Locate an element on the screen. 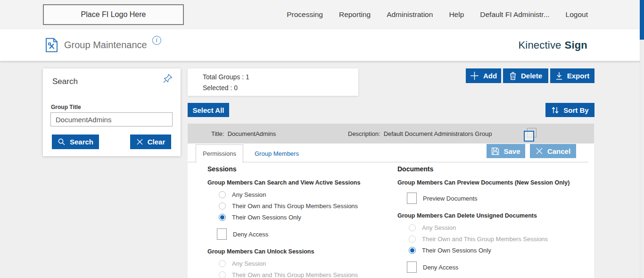 The image size is (644, 278). group-title-label: Group Title is located at coordinates (66, 107).